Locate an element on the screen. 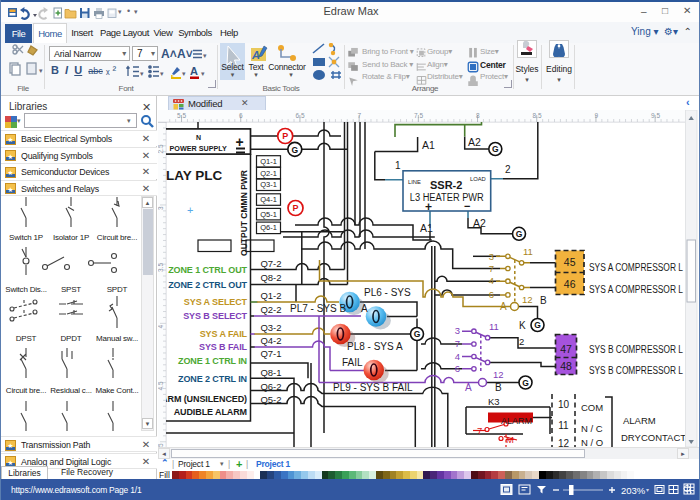  svg-text: PL6 - SYS is located at coordinates (388, 292).